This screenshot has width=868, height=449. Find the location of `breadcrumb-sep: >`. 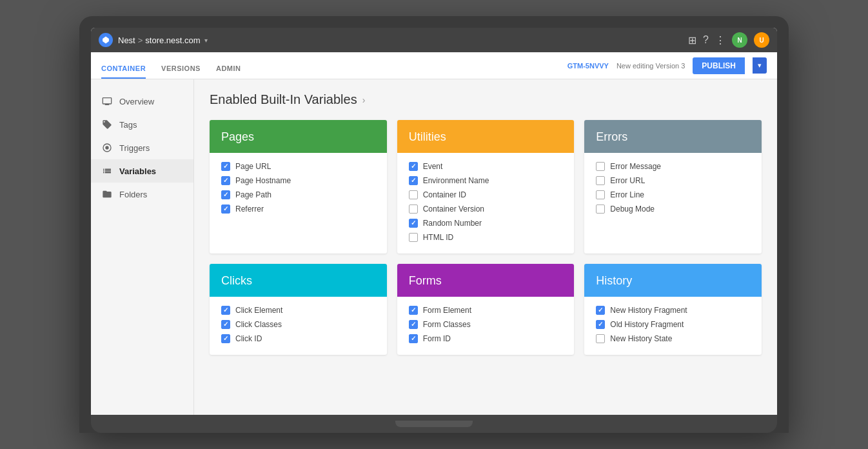

breadcrumb-sep: > is located at coordinates (141, 40).